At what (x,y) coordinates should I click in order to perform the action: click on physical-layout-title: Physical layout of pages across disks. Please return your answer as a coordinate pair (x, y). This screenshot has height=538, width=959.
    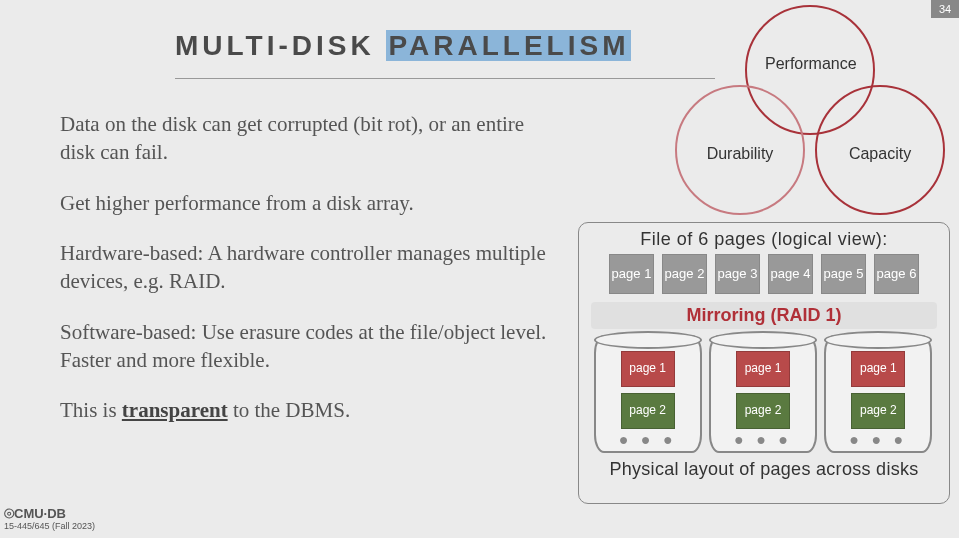
    Looking at the image, I should click on (764, 470).